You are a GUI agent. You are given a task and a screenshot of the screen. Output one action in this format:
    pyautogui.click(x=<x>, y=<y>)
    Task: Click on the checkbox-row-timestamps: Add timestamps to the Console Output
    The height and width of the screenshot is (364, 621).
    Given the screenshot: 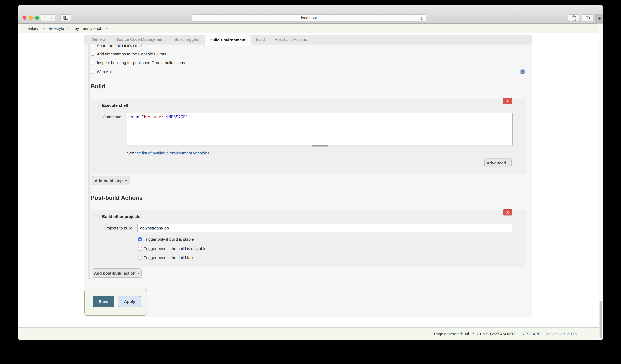 What is the action you would take?
    pyautogui.click(x=129, y=54)
    